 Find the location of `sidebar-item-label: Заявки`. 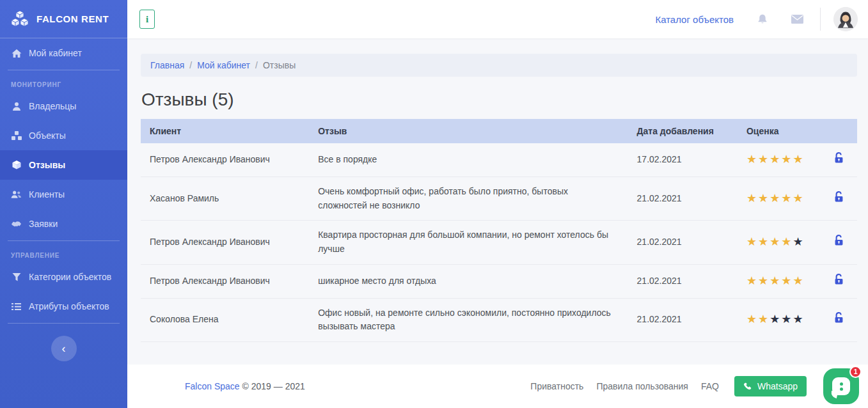

sidebar-item-label: Заявки is located at coordinates (43, 224).